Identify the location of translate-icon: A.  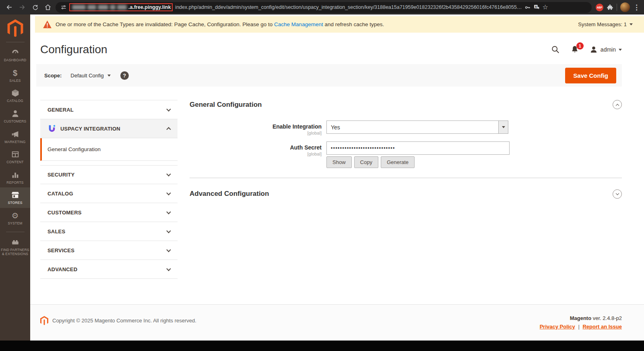
(537, 7).